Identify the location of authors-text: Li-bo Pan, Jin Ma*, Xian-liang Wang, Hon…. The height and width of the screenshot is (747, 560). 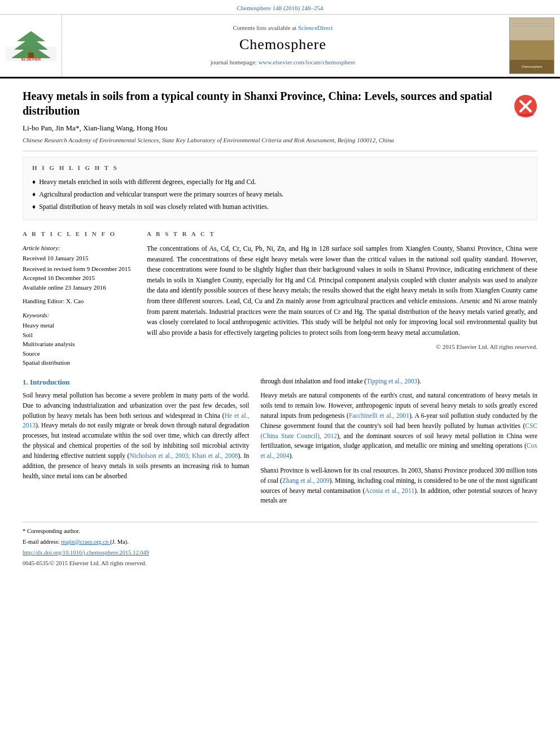
(95, 128).